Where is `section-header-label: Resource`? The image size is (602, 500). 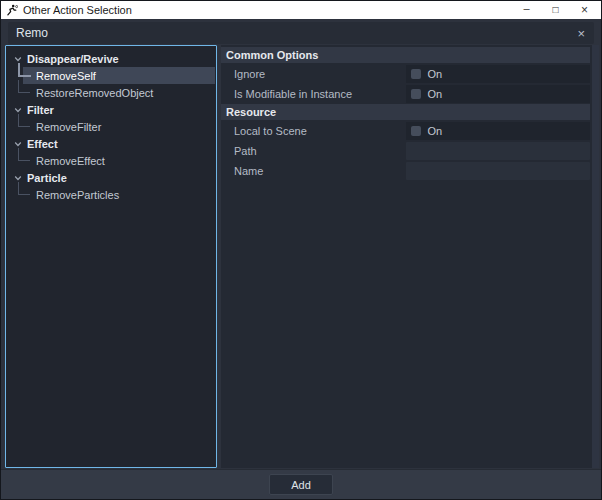
section-header-label: Resource is located at coordinates (251, 112).